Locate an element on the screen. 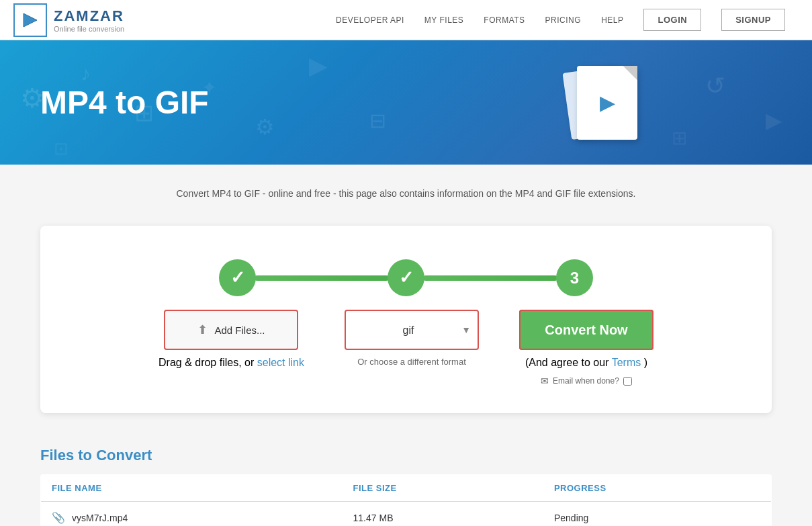 The height and width of the screenshot is (526, 812). files-section-title: Files to Convert is located at coordinates (406, 455).